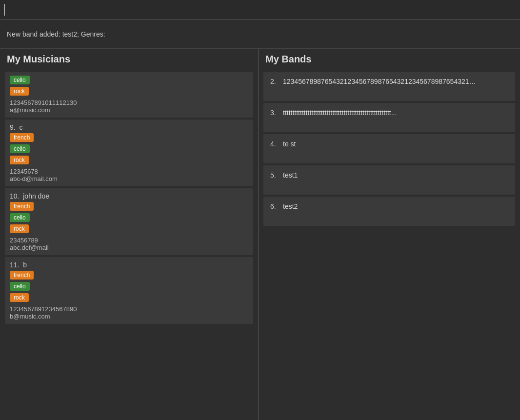 This screenshot has height=420, width=520. What do you see at coordinates (389, 175) in the screenshot?
I see `band-row-5: 5. test1` at bounding box center [389, 175].